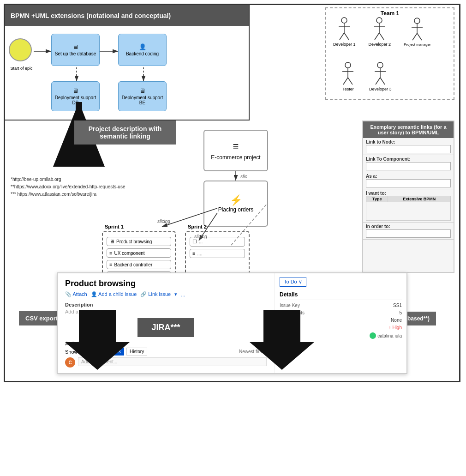  What do you see at coordinates (142, 90) in the screenshot?
I see `deploy-be-icon: 🖥` at bounding box center [142, 90].